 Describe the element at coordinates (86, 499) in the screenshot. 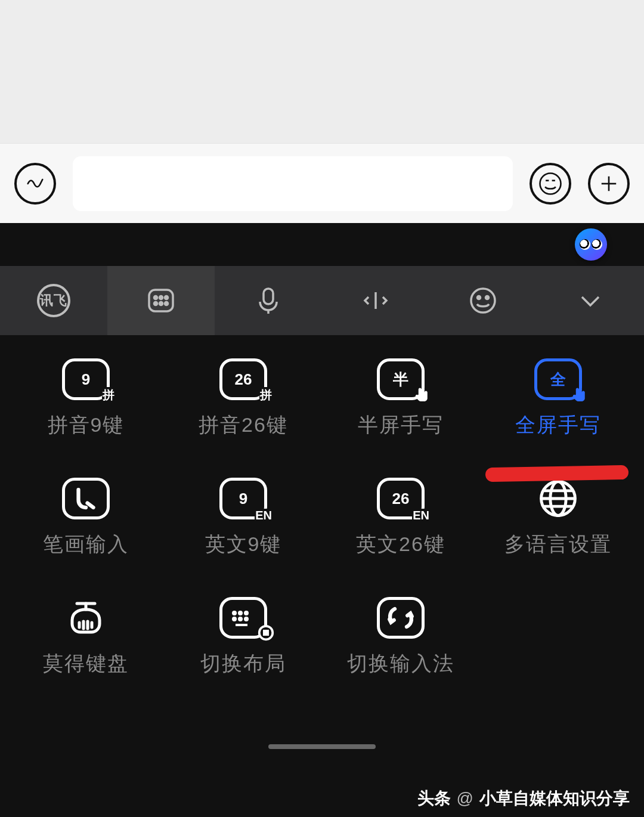

I see `stroke-icon` at that location.